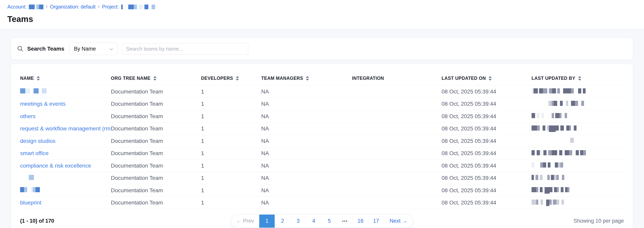 Image resolution: width=644 pixels, height=228 pixels. What do you see at coordinates (185, 49) in the screenshot?
I see `search-teams-input` at bounding box center [185, 49].